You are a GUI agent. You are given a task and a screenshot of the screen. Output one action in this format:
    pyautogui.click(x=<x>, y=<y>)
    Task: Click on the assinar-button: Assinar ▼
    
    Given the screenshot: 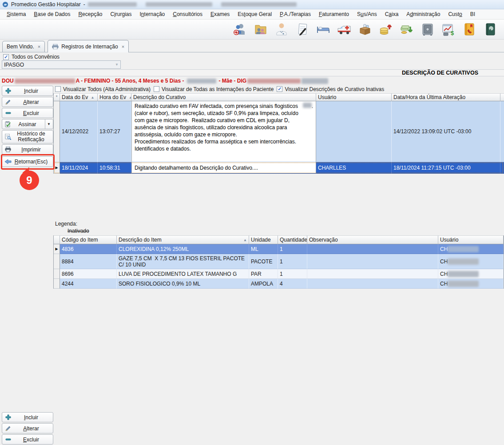 What is the action you would take?
    pyautogui.click(x=28, y=124)
    